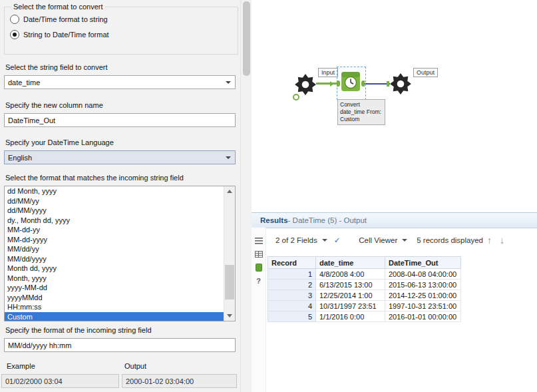 This screenshot has height=392, width=537. Describe the element at coordinates (328, 73) in the screenshot. I see `input-connection-label: Input` at that location.